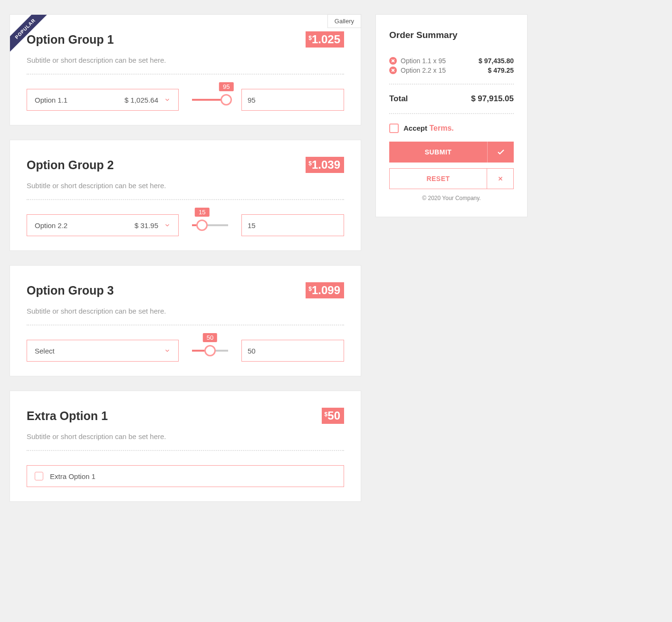  Describe the element at coordinates (70, 165) in the screenshot. I see `group-title: Option Group 2` at that location.